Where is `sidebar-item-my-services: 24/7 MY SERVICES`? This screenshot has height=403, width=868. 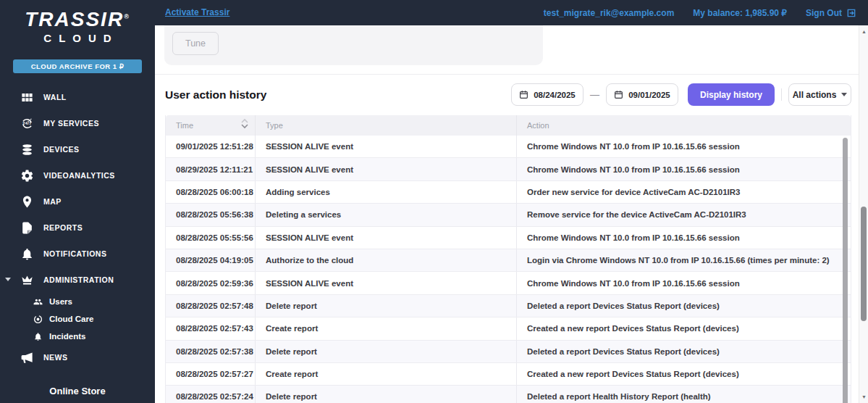 sidebar-item-my-services: 24/7 MY SERVICES is located at coordinates (77, 123).